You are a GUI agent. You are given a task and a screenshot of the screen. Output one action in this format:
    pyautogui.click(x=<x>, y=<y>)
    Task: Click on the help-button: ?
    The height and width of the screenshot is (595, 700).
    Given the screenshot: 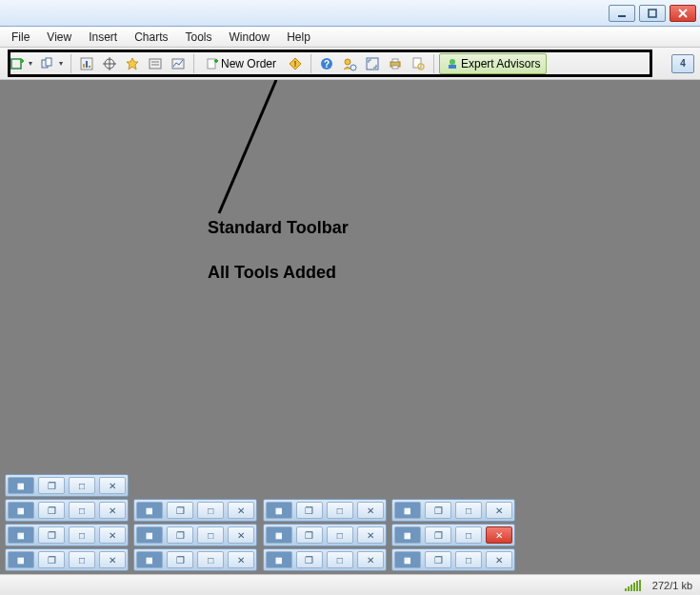 What is the action you would take?
    pyautogui.click(x=327, y=64)
    